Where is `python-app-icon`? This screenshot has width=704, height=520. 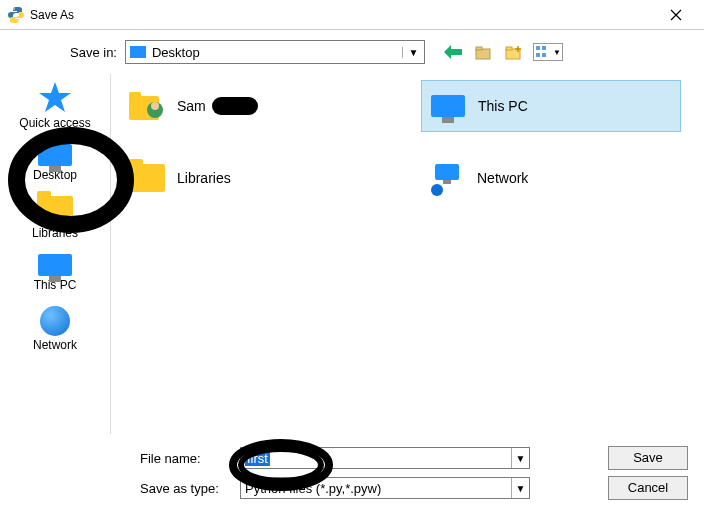
python-app-icon is located at coordinates (16, 15).